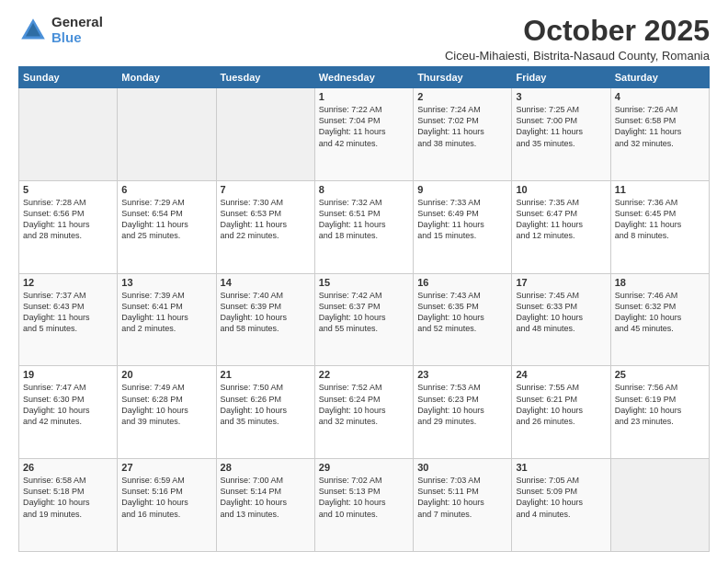 The image size is (728, 563). Describe the element at coordinates (364, 313) in the screenshot. I see `day-info: Sunrise: 7:42 AM Sunset: 6:37 PM Dayligh…` at that location.